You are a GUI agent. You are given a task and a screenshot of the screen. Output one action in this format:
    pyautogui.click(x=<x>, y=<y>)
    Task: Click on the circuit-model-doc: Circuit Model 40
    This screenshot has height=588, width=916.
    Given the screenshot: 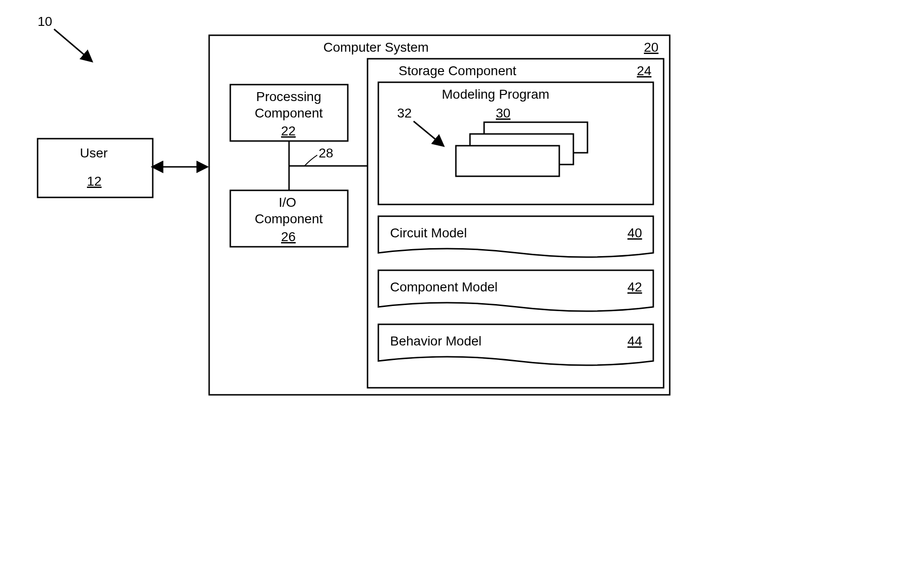 What is the action you would take?
    pyautogui.click(x=516, y=237)
    